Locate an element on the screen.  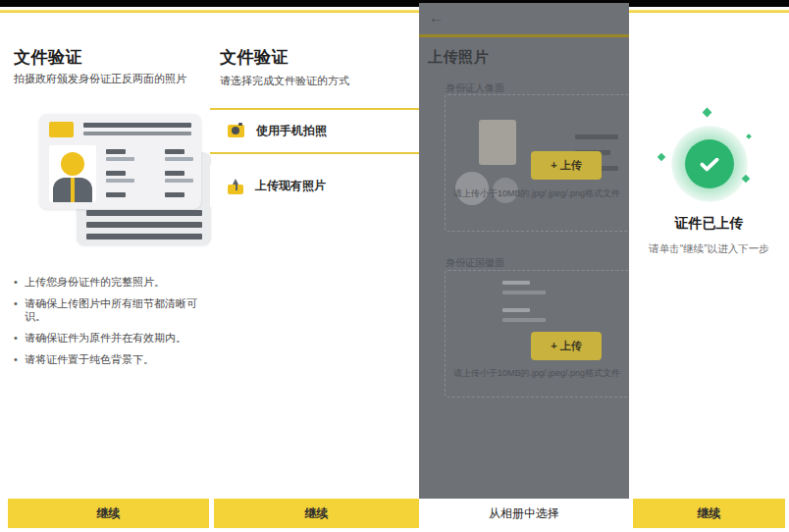
option-label: 使用手机拍照 is located at coordinates (291, 132).